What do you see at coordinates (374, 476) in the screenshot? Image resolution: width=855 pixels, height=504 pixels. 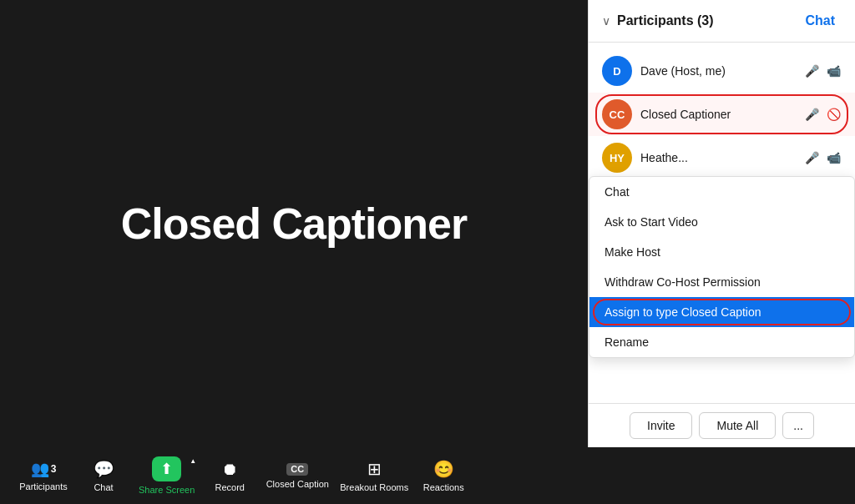 I see `breakout-rooms-toolbar-item: ⊞ Breakout Rooms` at bounding box center [374, 476].